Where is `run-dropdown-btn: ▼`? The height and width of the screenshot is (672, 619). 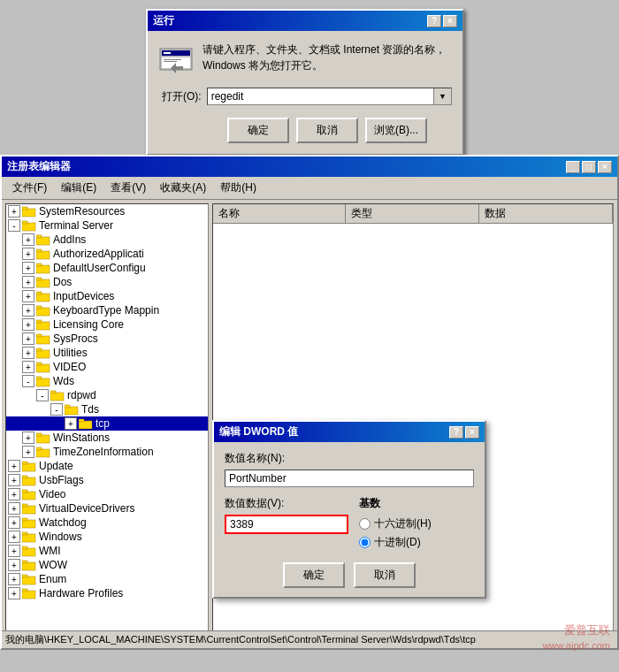 run-dropdown-btn: ▼ is located at coordinates (442, 96).